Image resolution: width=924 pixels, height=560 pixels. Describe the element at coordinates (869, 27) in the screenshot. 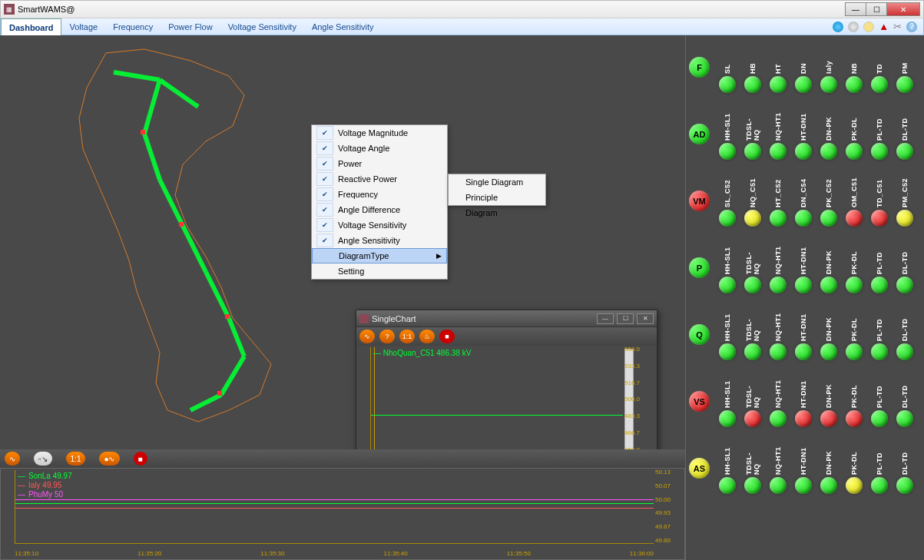

I see `folder-icon` at that location.